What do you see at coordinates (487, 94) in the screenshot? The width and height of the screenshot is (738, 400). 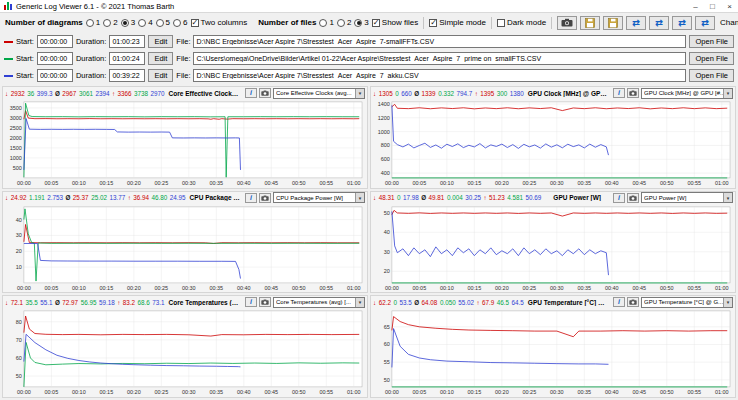 I see `max-value-file1: 1395` at bounding box center [487, 94].